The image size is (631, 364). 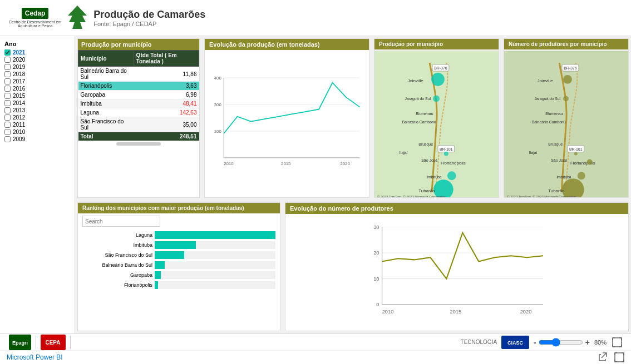 What do you see at coordinates (179, 255) in the screenshot?
I see `bar-row: São Francisco do Sul` at bounding box center [179, 255].